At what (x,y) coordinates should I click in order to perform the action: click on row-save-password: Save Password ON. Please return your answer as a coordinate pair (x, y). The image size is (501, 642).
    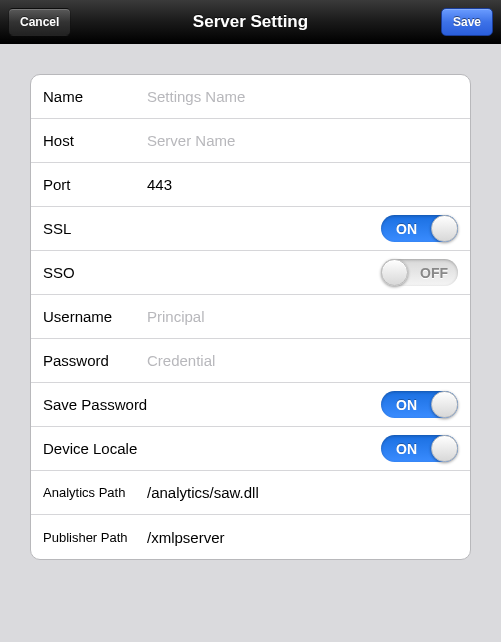
    Looking at the image, I should click on (250, 405).